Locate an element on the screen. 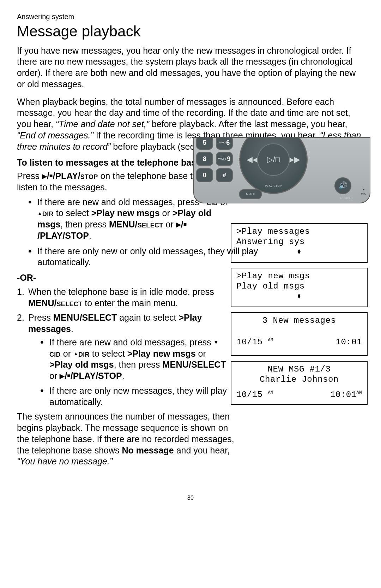 The image size is (381, 588). record-label: RECORD is located at coordinates (313, 139).